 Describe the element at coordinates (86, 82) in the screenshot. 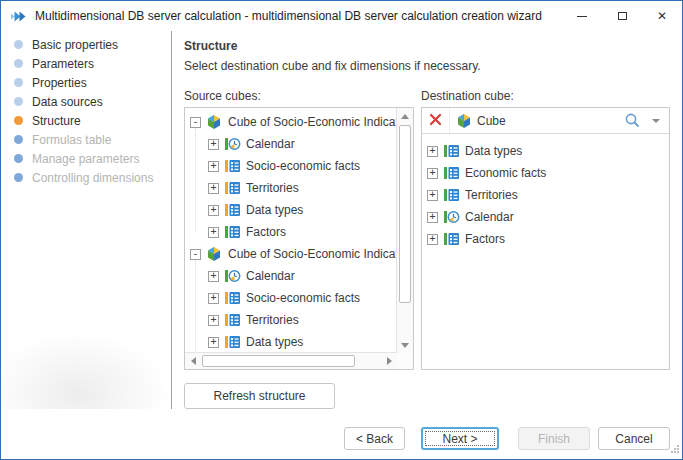

I see `sidebar-item-properties: Properties` at that location.